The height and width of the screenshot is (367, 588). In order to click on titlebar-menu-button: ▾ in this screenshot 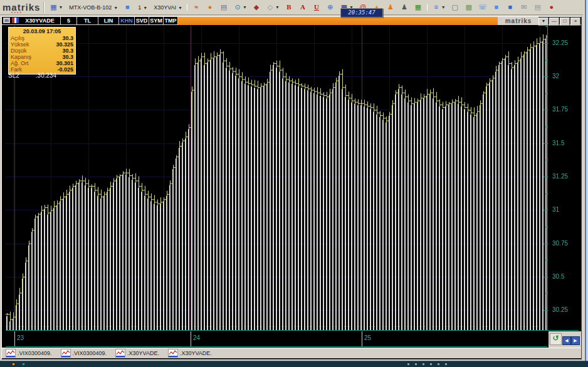, I will do `click(543, 21)`.